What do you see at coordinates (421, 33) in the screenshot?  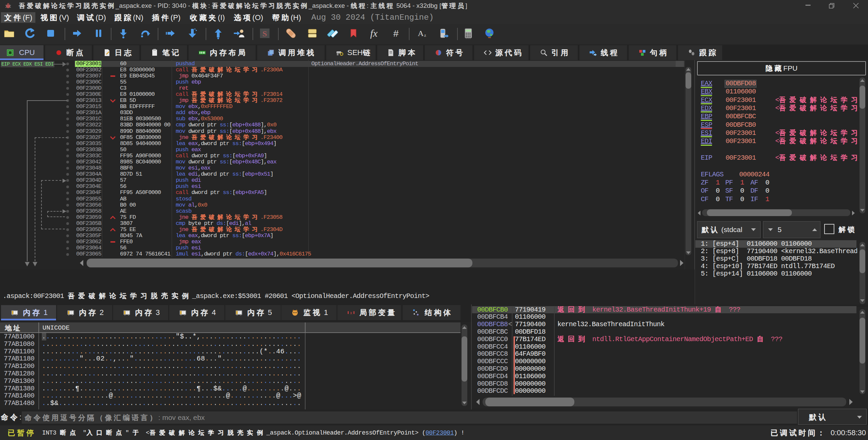 I see `svg-text: A` at bounding box center [421, 33].